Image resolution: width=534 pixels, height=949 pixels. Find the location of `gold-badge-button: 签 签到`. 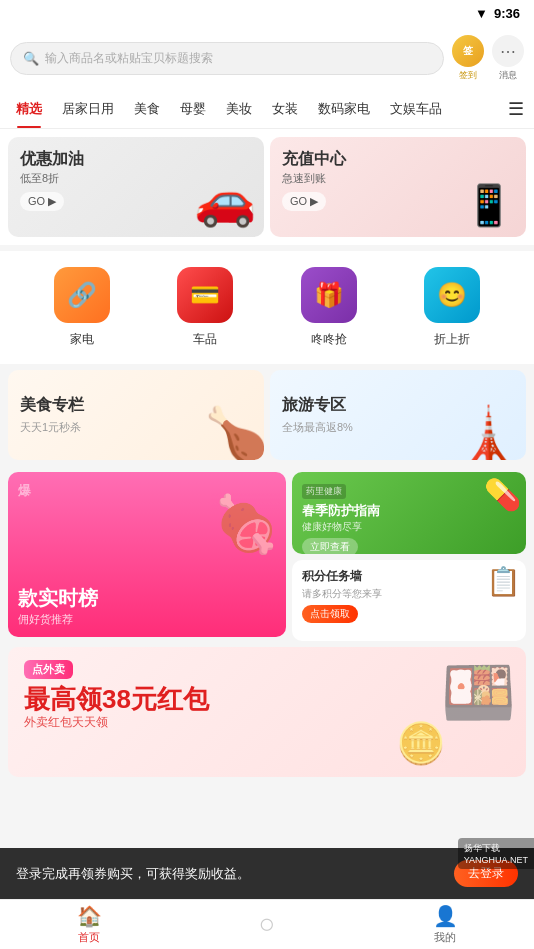

gold-badge-button: 签 签到 is located at coordinates (468, 58).